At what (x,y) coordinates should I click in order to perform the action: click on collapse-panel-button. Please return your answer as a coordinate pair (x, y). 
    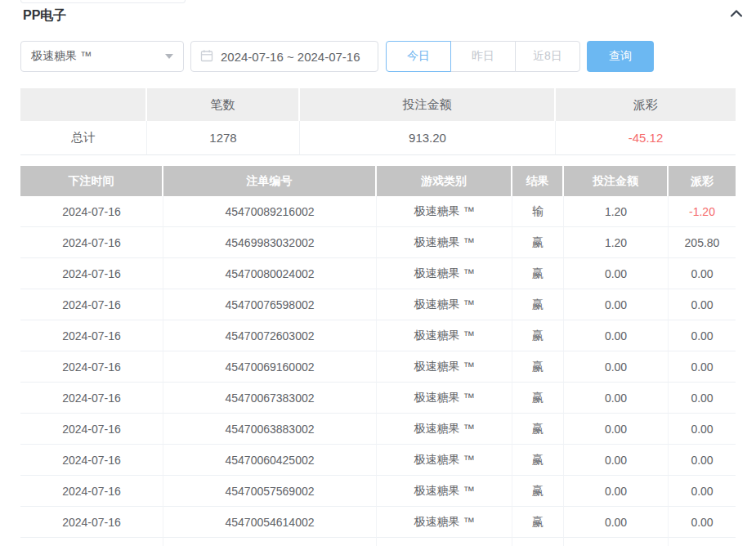
    Looking at the image, I should click on (736, 14).